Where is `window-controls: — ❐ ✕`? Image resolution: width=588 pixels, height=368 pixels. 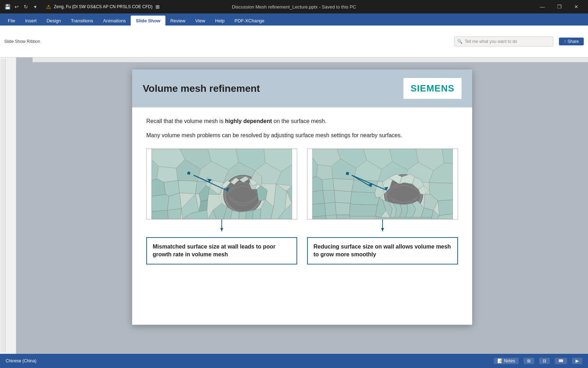 window-controls: — ❐ ✕ is located at coordinates (559, 7).